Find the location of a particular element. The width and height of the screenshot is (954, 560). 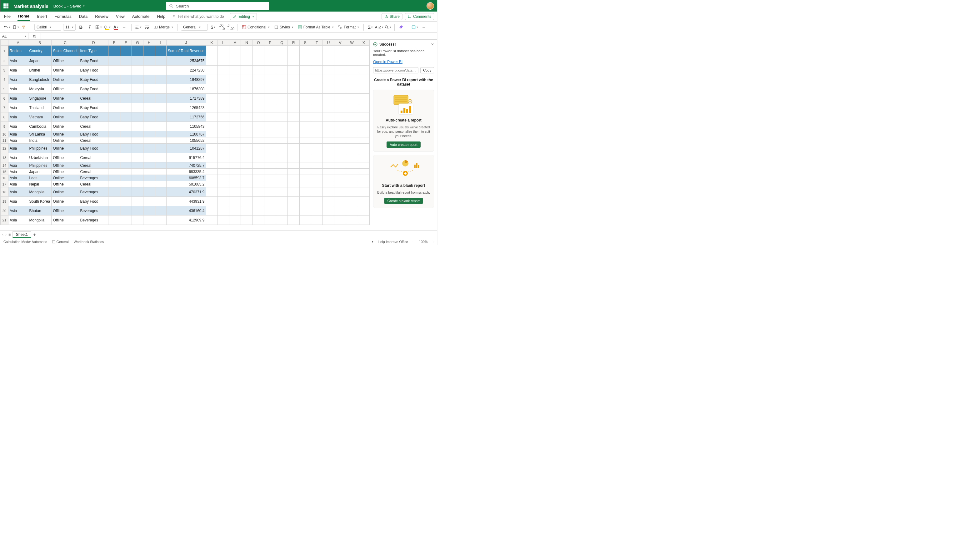

row-header: 17 is located at coordinates (5, 184).